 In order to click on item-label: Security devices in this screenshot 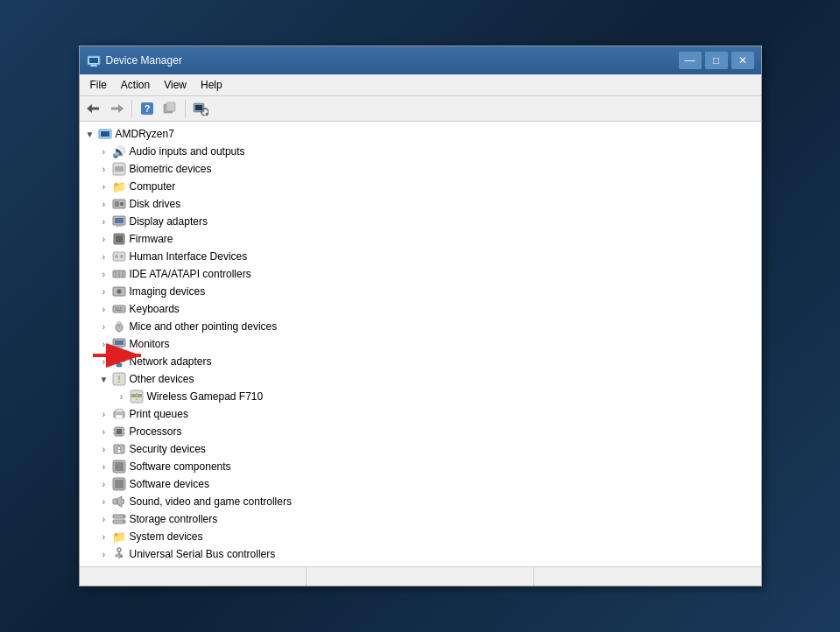, I will do `click(168, 449)`.